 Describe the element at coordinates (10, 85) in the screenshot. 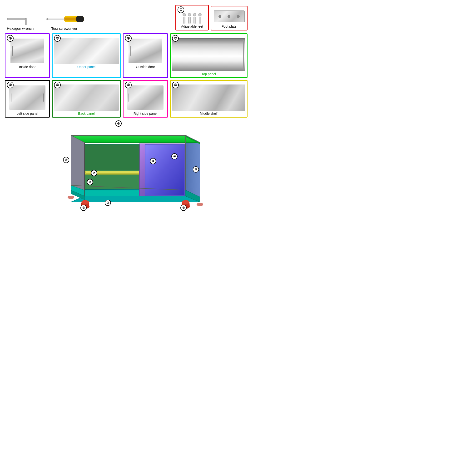

I see `part-number-6: ⑥` at that location.